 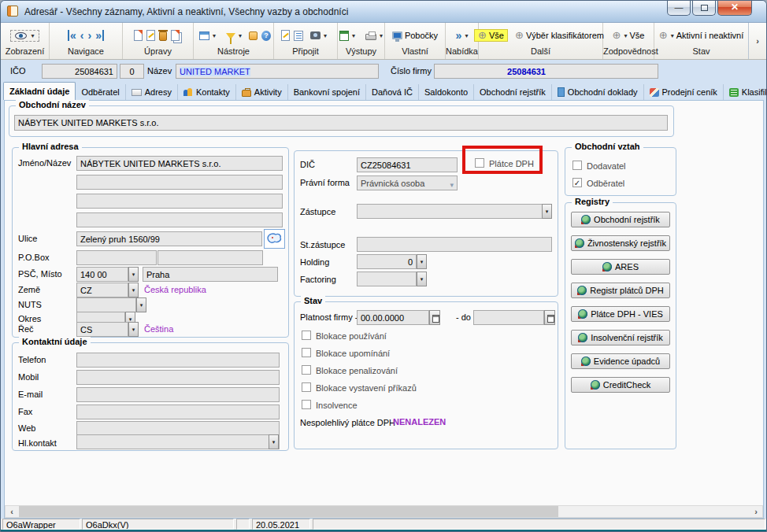 I want to click on zastupce-lookup-button: ▾, so click(x=547, y=211).